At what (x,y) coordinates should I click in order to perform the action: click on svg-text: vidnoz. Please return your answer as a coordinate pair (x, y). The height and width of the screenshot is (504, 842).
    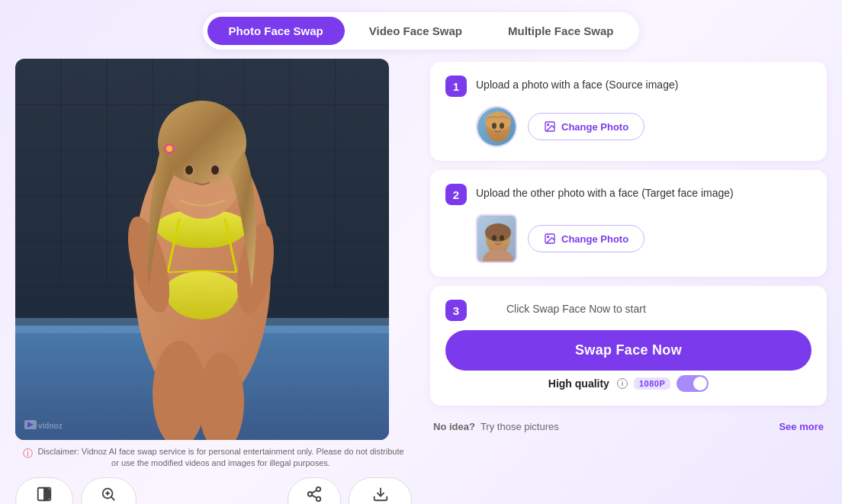
    Looking at the image, I should click on (50, 425).